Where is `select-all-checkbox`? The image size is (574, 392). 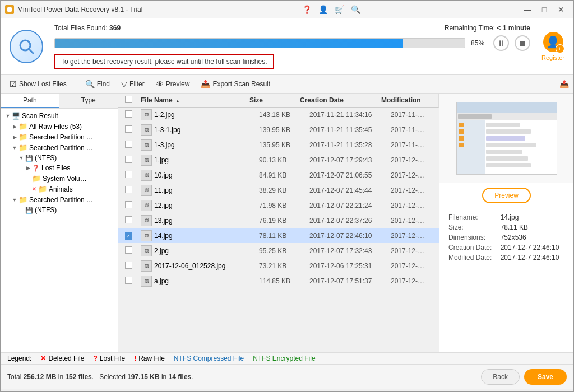
select-all-checkbox is located at coordinates (129, 100).